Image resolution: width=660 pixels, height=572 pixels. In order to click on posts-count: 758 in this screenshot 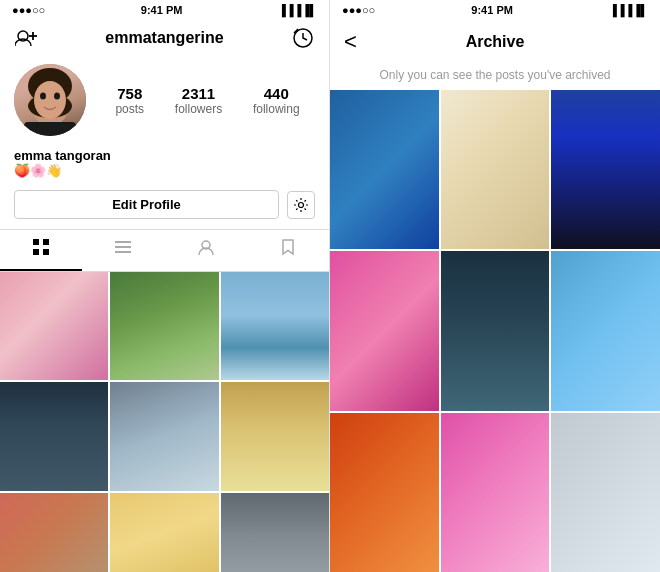, I will do `click(130, 94)`.